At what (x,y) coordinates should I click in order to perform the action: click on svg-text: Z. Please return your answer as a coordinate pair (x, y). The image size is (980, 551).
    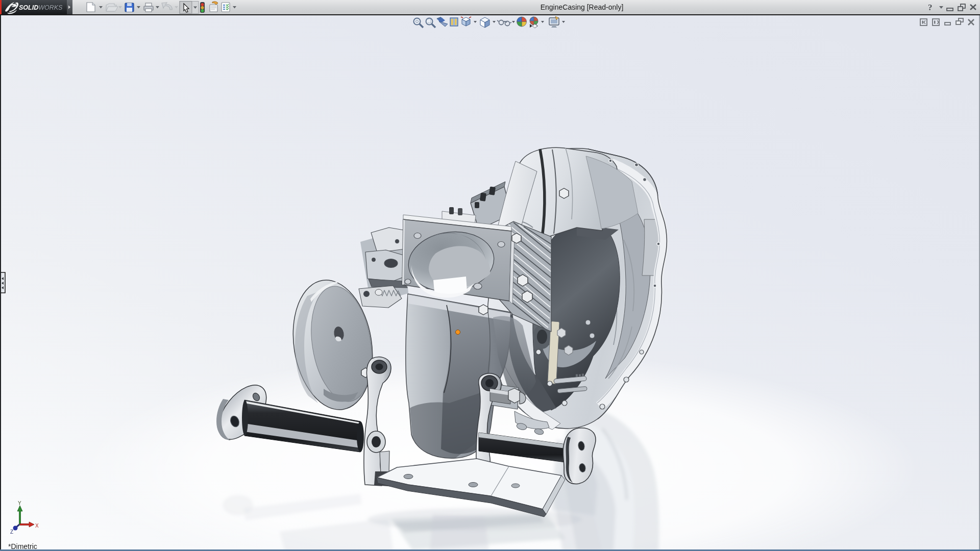
    Looking at the image, I should click on (12, 532).